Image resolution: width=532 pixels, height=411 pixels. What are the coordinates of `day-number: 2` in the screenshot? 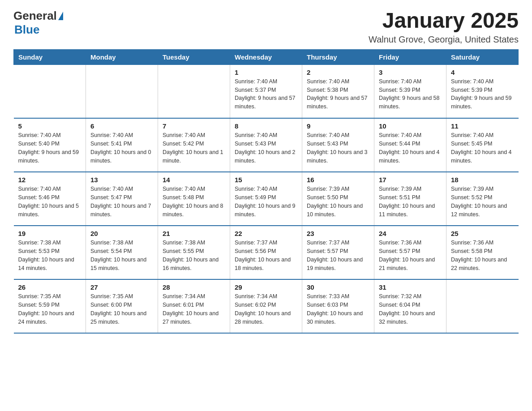 It's located at (338, 73).